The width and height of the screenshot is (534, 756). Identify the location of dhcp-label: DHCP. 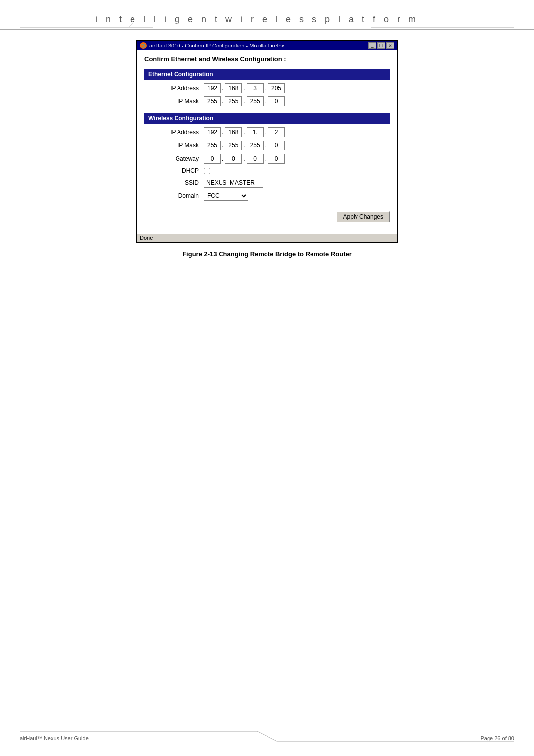
(174, 171).